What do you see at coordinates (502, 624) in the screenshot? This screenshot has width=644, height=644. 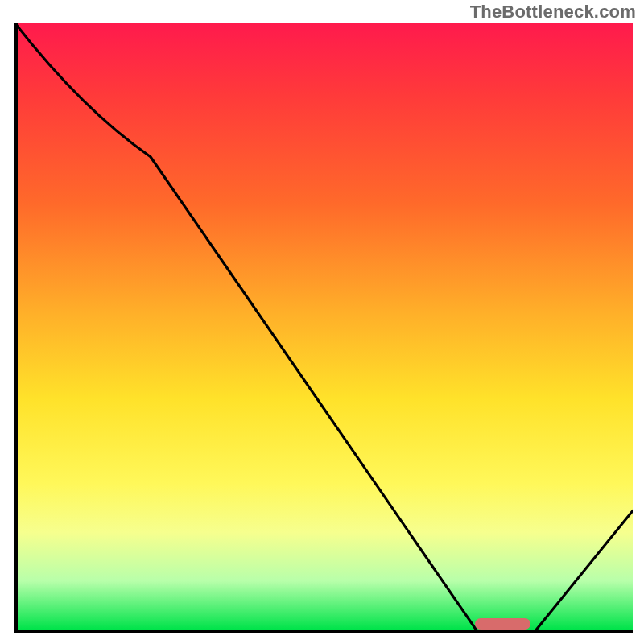 I see `optimal-range-marker` at bounding box center [502, 624].